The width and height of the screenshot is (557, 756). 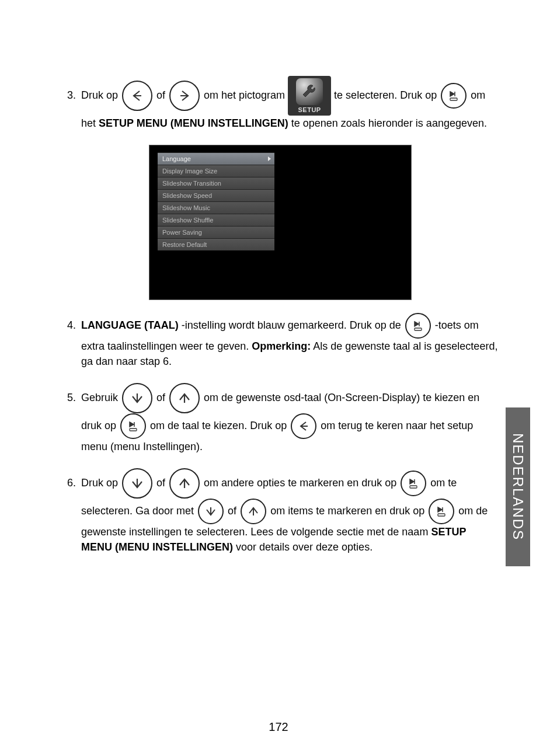 I want to click on setup-label: SETUP, so click(x=309, y=110).